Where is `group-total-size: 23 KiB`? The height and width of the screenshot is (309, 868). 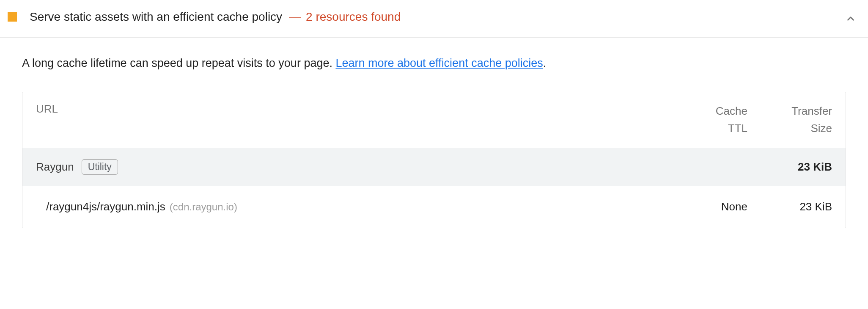 group-total-size: 23 KiB is located at coordinates (815, 167).